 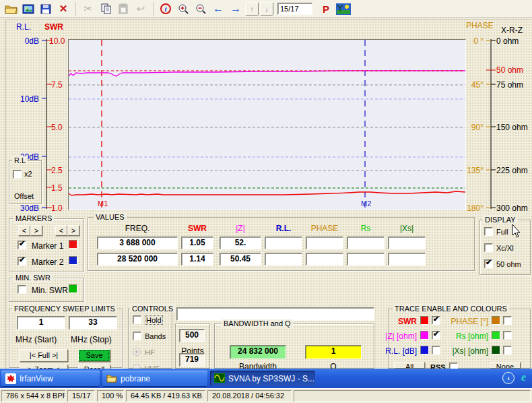 What do you see at coordinates (110, 217) in the screenshot?
I see `values-group-title: VALUES` at bounding box center [110, 217].